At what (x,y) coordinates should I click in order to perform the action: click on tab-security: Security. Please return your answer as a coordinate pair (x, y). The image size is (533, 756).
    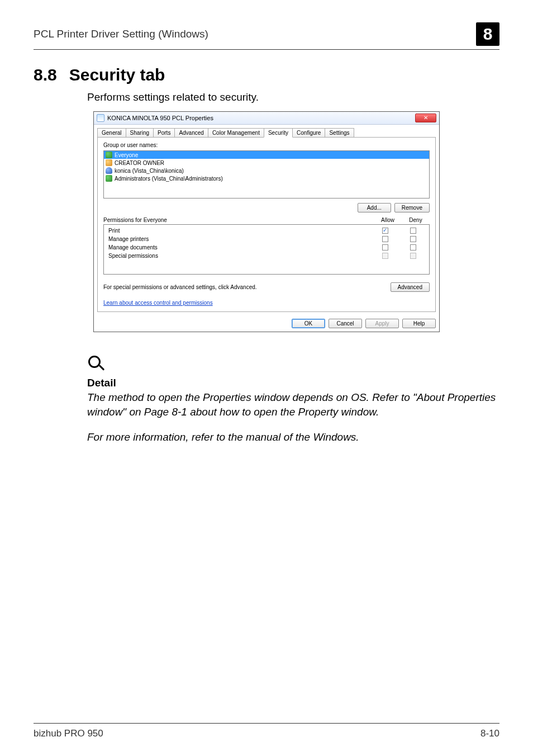
    Looking at the image, I should click on (278, 133).